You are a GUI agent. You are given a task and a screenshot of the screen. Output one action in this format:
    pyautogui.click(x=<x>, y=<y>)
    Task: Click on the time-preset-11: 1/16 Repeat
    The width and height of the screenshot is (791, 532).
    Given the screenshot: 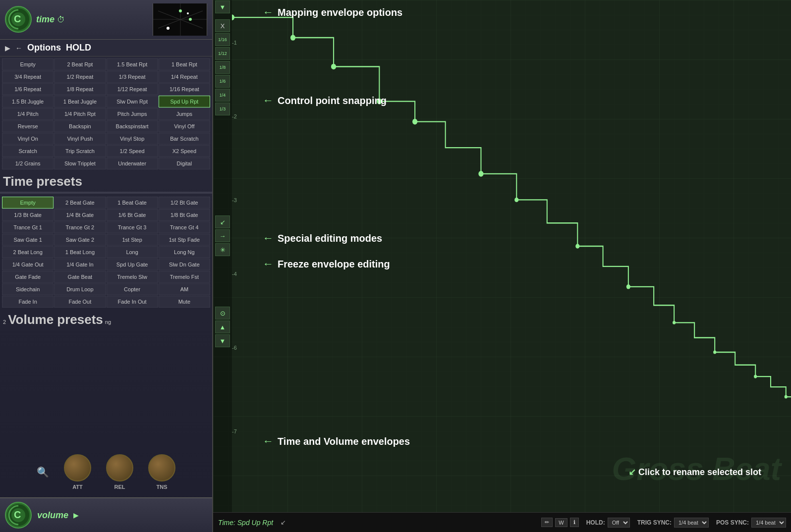 What is the action you would take?
    pyautogui.click(x=184, y=89)
    